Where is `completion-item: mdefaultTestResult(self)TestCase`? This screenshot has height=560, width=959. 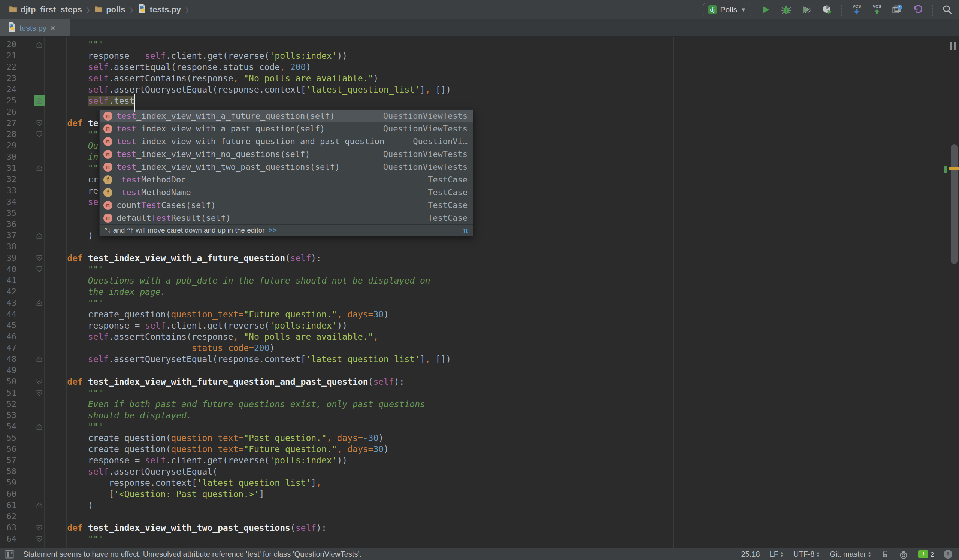 completion-item: mdefaultTestResult(self)TestCase is located at coordinates (286, 218).